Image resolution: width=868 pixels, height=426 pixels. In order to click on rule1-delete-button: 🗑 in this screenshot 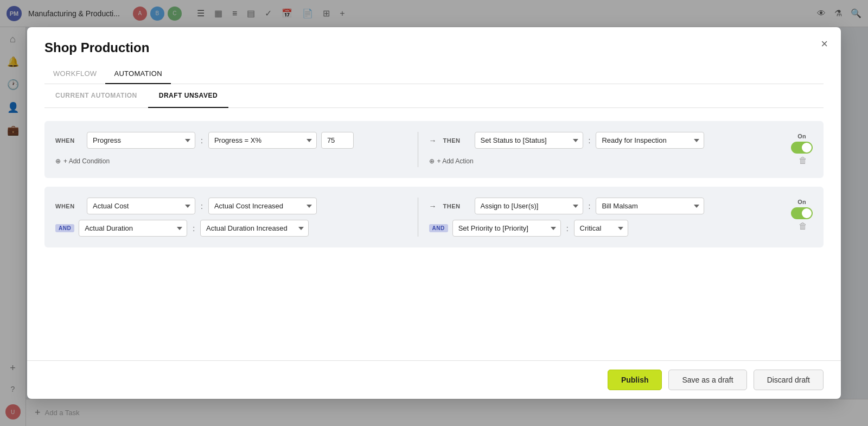, I will do `click(803, 161)`.